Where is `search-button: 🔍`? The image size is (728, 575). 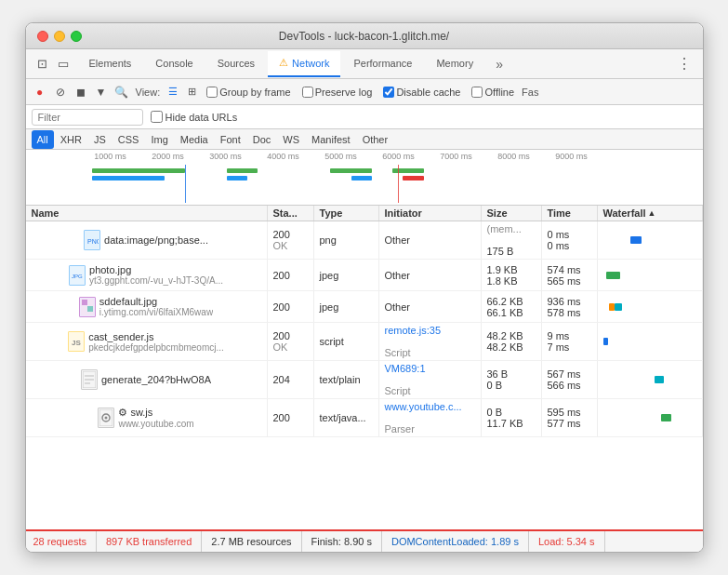 search-button: 🔍 is located at coordinates (122, 92).